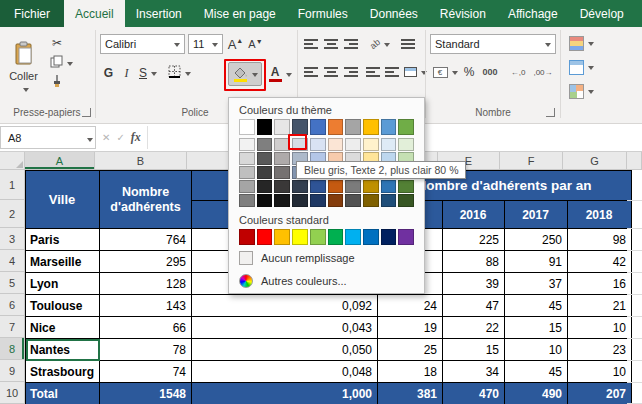  Describe the element at coordinates (159, 14) in the screenshot. I see `tab-insertion: Insertion` at that location.